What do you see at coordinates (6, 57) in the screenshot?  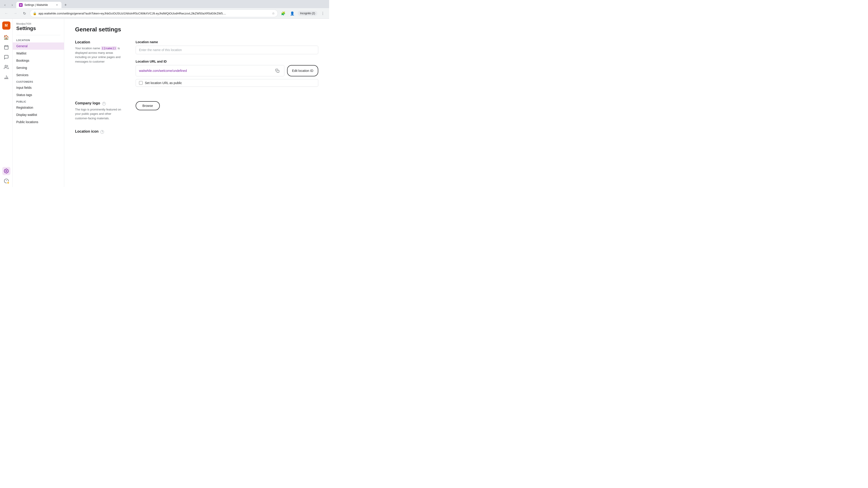 I see `chat-nav-btn` at bounding box center [6, 57].